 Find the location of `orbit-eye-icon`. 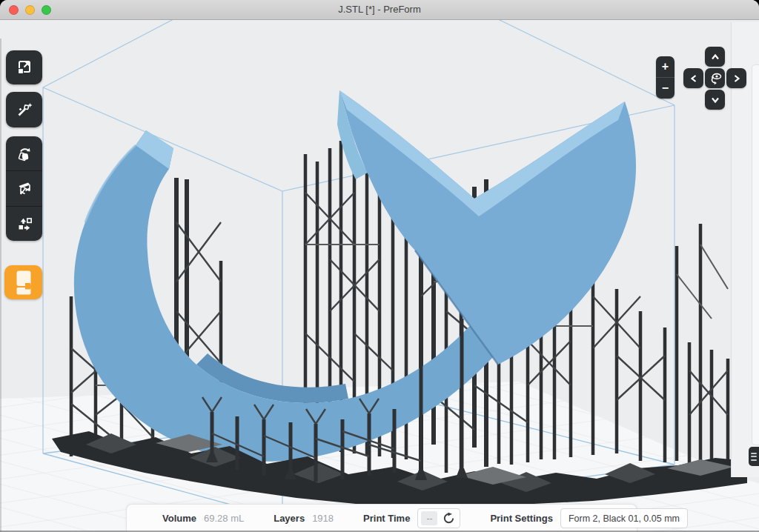

orbit-eye-icon is located at coordinates (715, 79).